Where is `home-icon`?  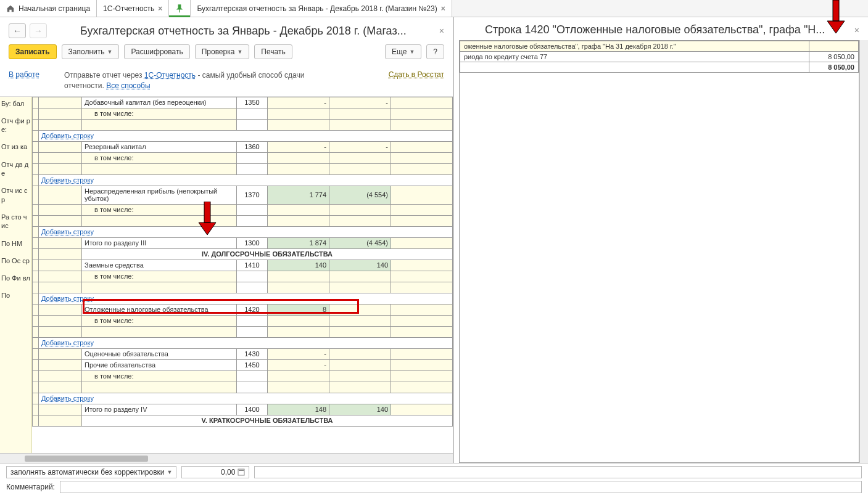
home-icon is located at coordinates (10, 9).